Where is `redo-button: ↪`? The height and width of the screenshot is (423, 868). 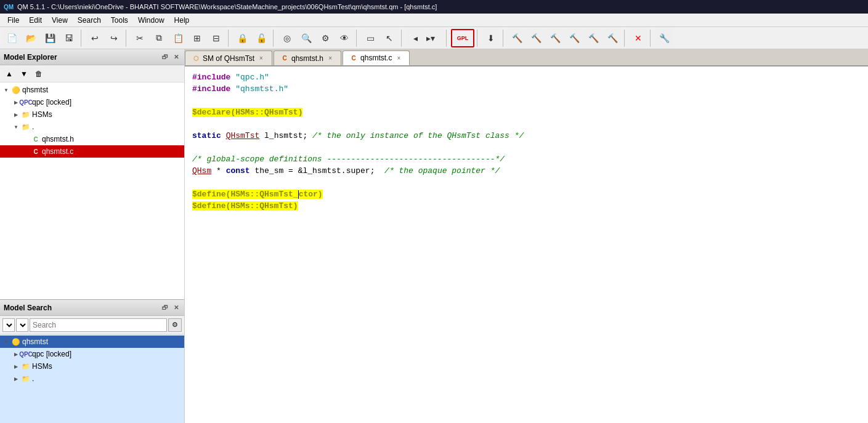 redo-button: ↪ is located at coordinates (114, 38).